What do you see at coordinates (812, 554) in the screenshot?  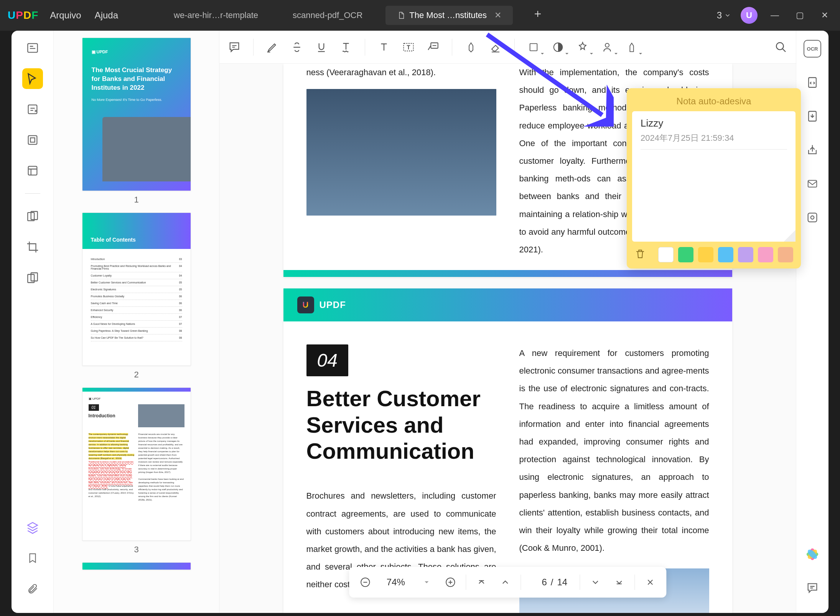 I see `ai-assistant-icon` at bounding box center [812, 554].